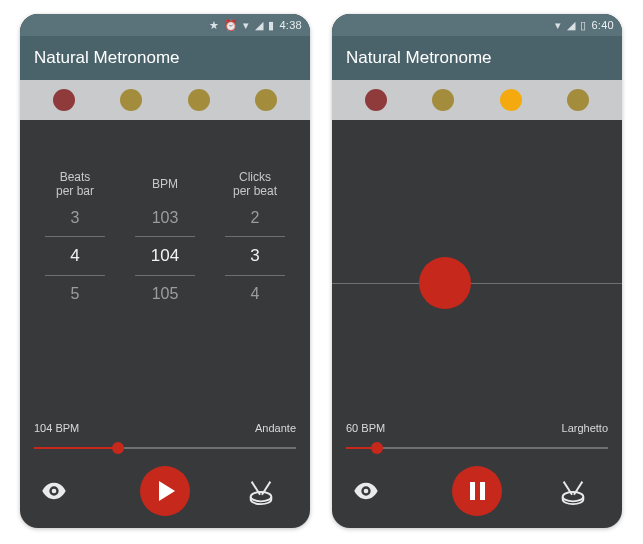 The image size is (643, 544). What do you see at coordinates (165, 256) in the screenshot?
I see `picker-selected: 104` at bounding box center [165, 256].